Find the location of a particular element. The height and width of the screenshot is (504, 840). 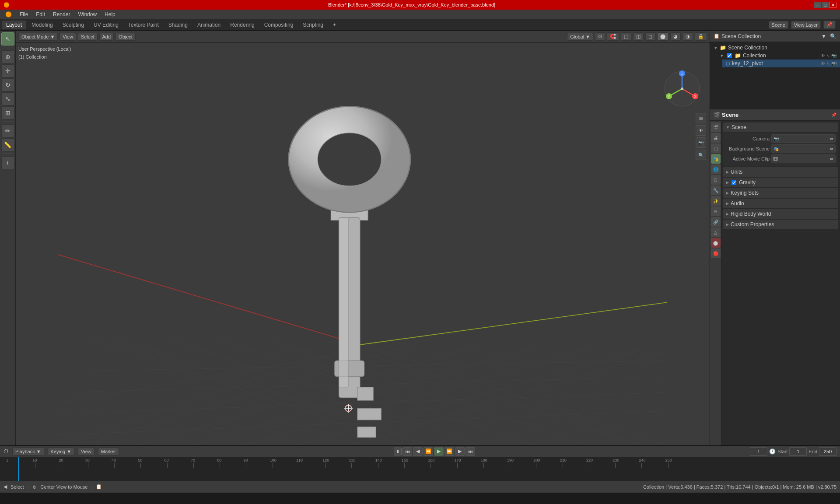

collection-visibility is located at coordinates (729, 56).